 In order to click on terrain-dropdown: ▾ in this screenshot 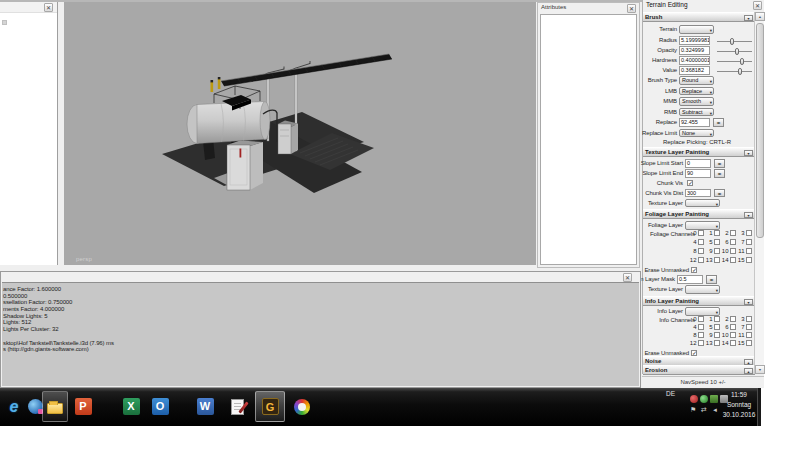, I will do `click(696, 30)`.